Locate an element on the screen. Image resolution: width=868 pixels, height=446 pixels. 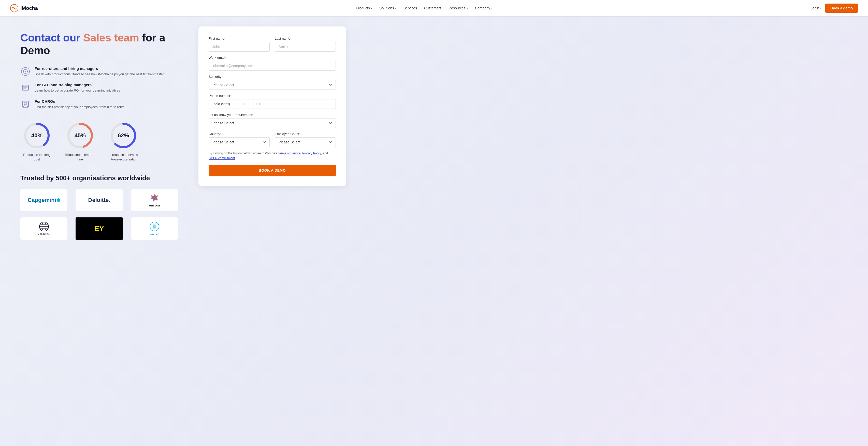
first-name-input is located at coordinates (239, 47).